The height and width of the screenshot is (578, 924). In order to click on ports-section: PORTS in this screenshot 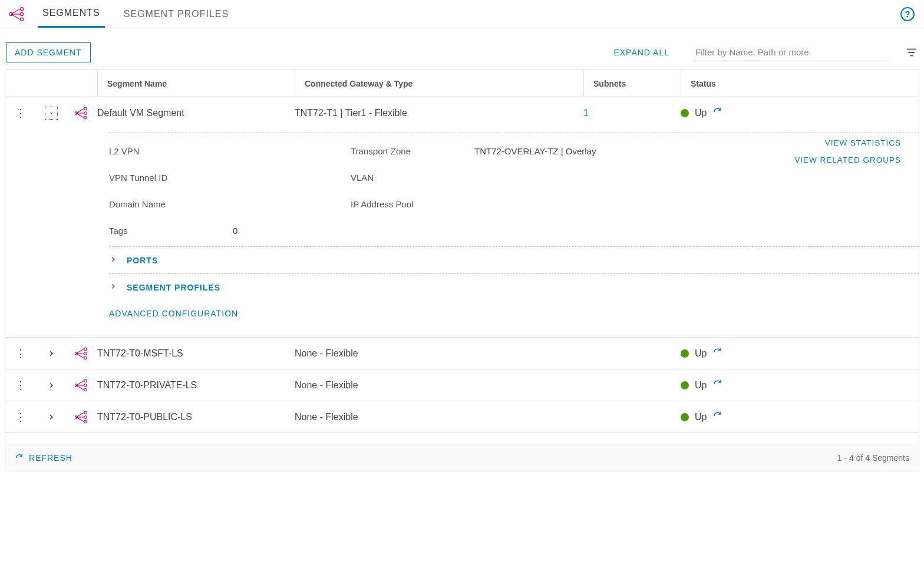, I will do `click(514, 260)`.